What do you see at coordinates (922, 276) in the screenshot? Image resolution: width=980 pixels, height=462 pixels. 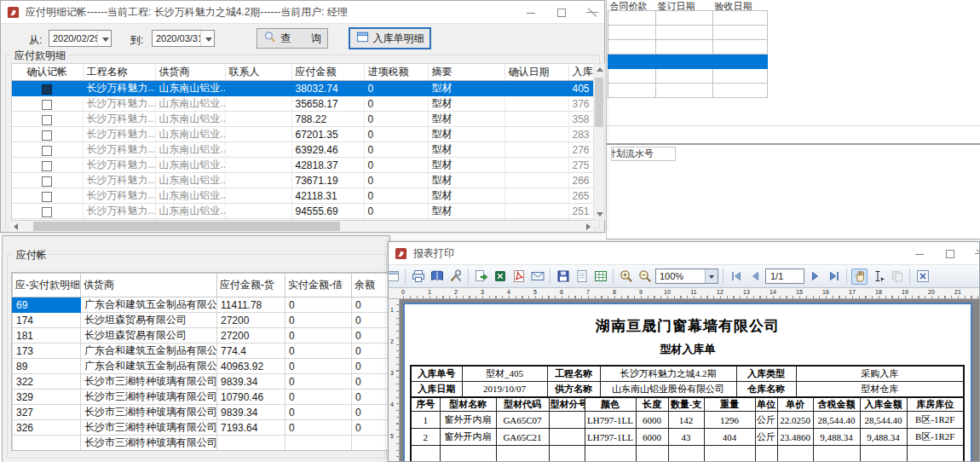 I see `close-preview-icon` at bounding box center [922, 276].